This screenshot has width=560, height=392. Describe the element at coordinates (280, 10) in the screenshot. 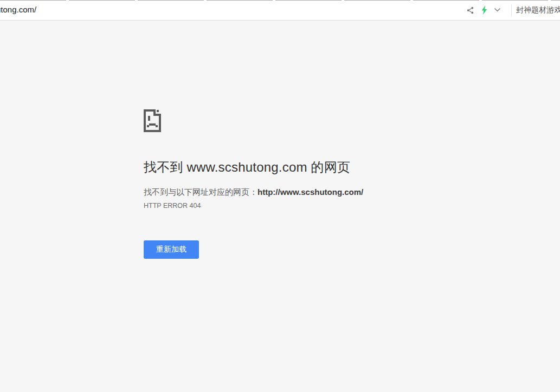

I see `browser-toolbar: utong.com/` at that location.